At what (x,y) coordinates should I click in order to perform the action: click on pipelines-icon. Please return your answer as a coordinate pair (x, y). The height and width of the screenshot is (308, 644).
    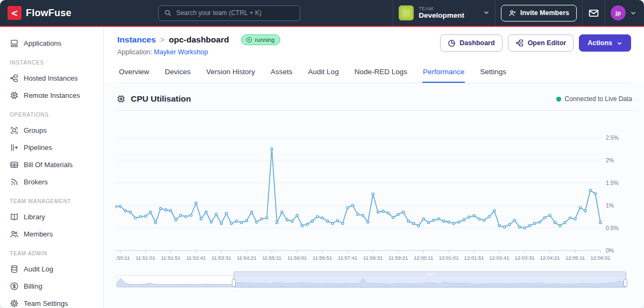
    Looking at the image, I should click on (14, 147).